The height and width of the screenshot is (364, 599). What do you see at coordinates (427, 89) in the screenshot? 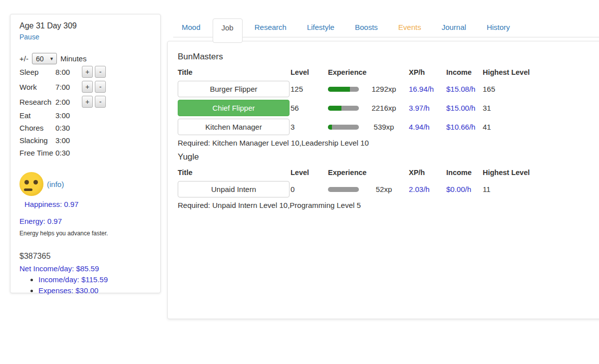
I see `job-xp-per-hour: 16.94/h` at bounding box center [427, 89].